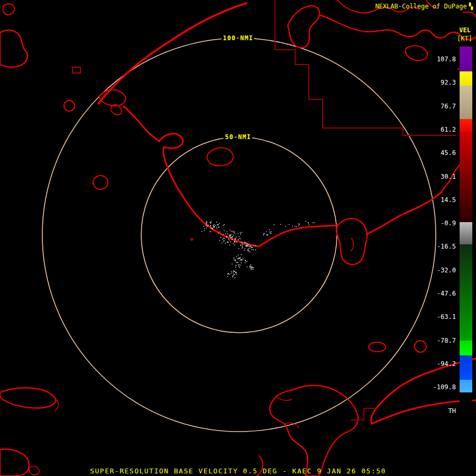 This screenshot has width=476, height=476. Describe the element at coordinates (424, 6) in the screenshot. I see `station-title: NEXLAB-College of DuPage▚` at that location.